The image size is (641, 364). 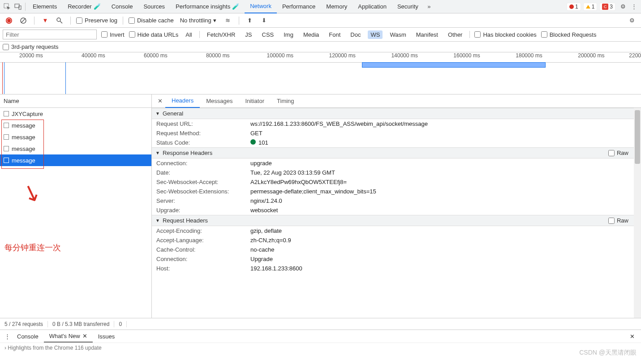 I want to click on network-conditions-icon: ≋, so click(x=228, y=21).